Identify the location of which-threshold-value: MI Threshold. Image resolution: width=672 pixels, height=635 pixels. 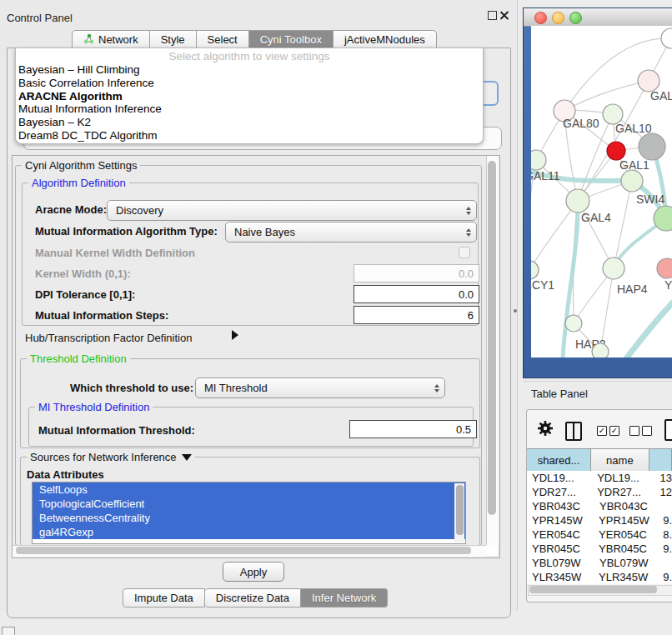
(313, 388).